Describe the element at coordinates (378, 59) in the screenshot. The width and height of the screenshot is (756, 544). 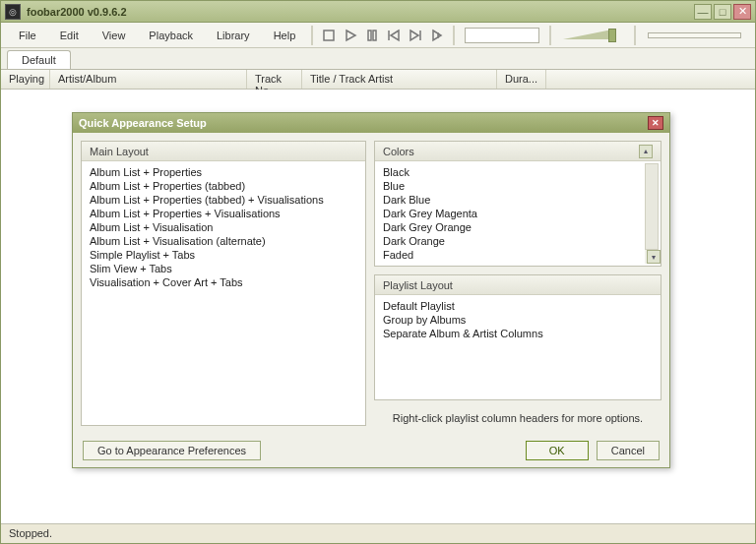
I see `playlist-tabs: Default` at that location.